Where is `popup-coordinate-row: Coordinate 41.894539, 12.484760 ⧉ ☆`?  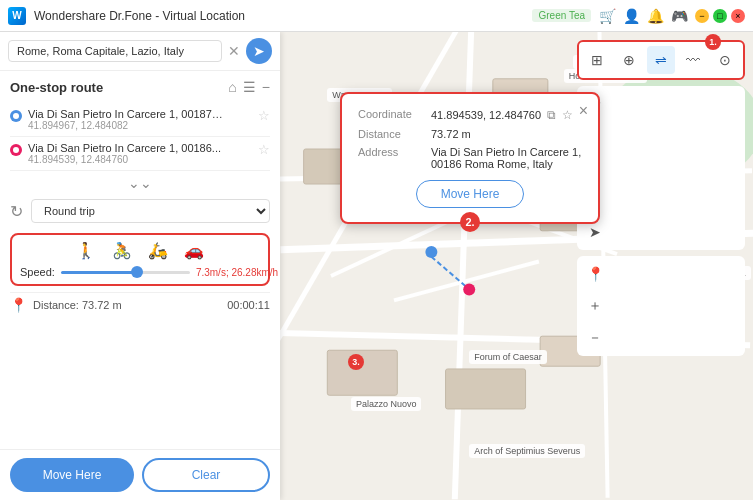
popup-coordinate-row: Coordinate 41.894539, 12.484760 ⧉ ☆ is located at coordinates (470, 115).